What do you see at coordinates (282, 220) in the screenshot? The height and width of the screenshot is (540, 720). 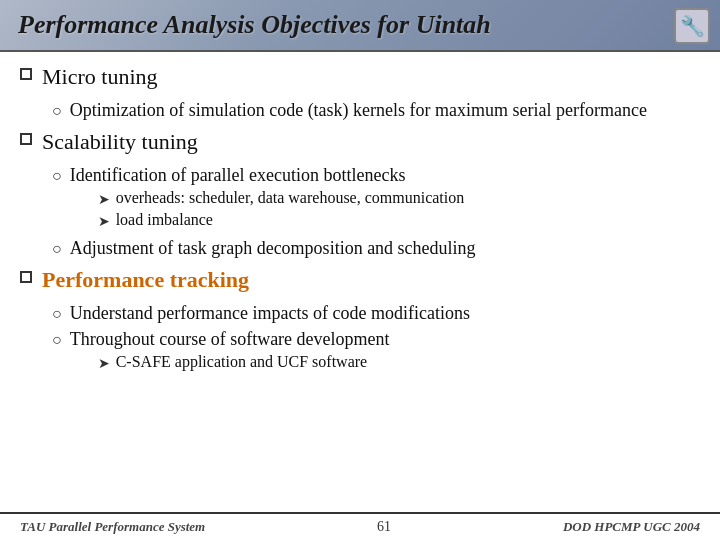 I see `sub-sub-item-2-1-2: ➤ load imbalance` at bounding box center [282, 220].